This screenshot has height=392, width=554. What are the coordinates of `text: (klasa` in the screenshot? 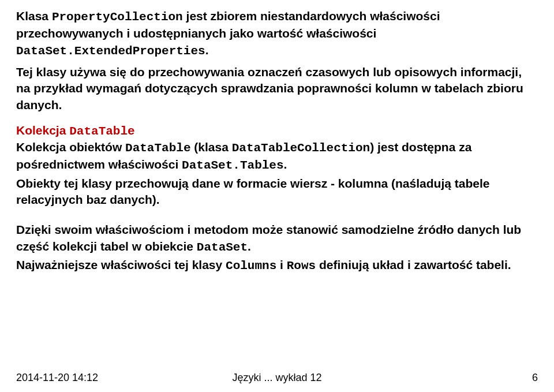 It's located at (211, 147).